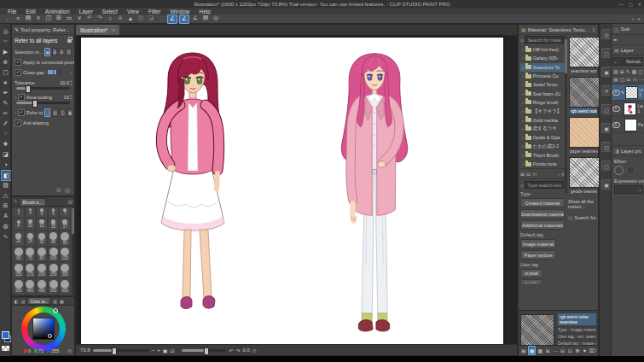 This screenshot has height=362, width=644. I want to click on material-thumb-item: geode seamle, so click(583, 176).